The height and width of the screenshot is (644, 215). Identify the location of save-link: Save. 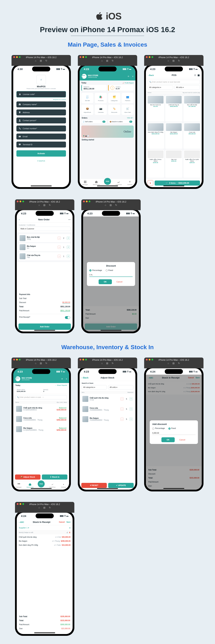
(68, 522).